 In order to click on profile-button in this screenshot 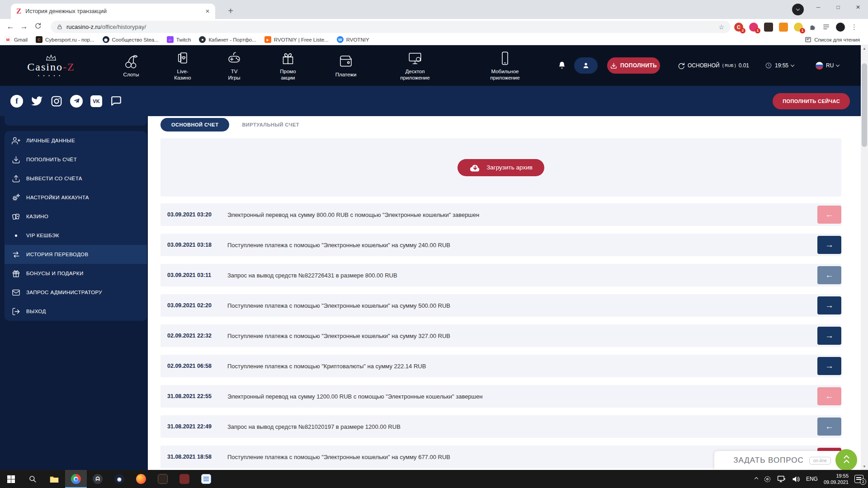, I will do `click(586, 66)`.